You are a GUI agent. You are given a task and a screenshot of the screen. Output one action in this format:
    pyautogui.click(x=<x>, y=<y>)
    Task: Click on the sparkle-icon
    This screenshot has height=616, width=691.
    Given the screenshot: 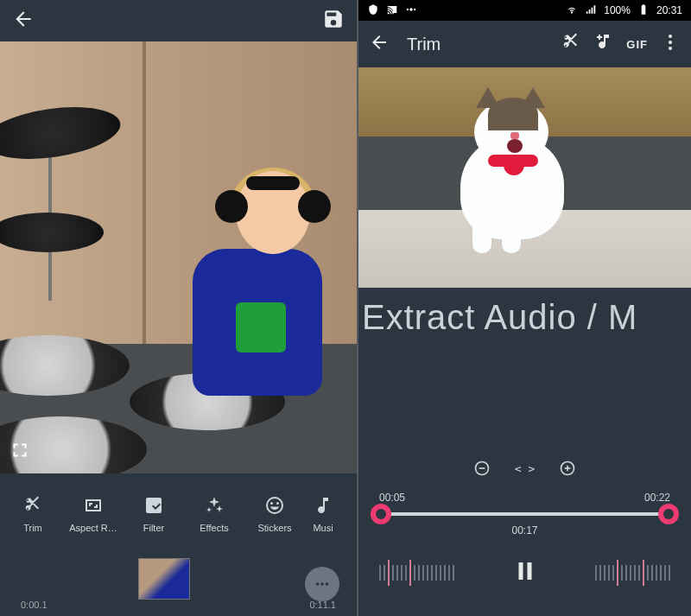 What is the action you would take?
    pyautogui.click(x=214, y=506)
    